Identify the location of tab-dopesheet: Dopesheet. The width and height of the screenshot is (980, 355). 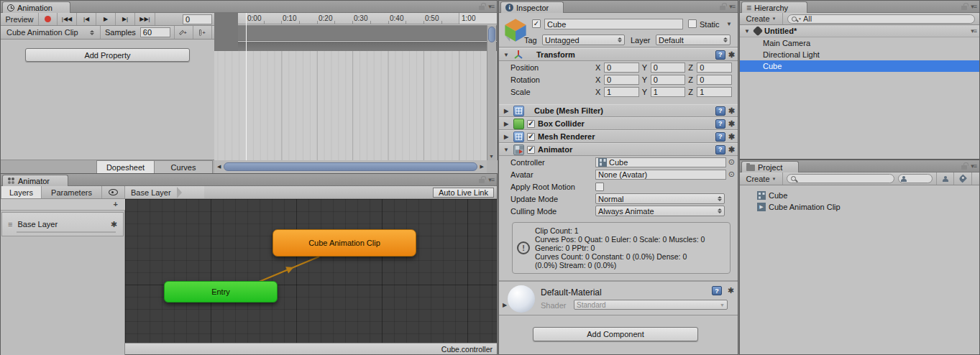
(125, 167).